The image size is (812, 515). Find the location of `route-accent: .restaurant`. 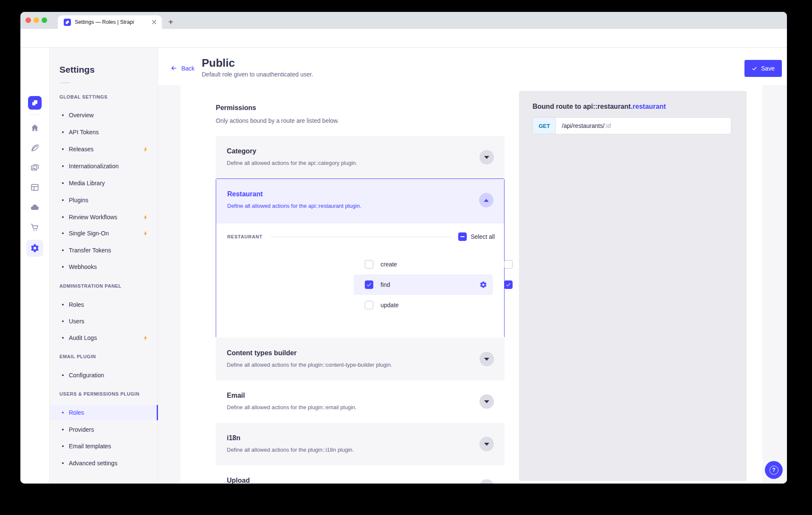

route-accent: .restaurant is located at coordinates (648, 106).